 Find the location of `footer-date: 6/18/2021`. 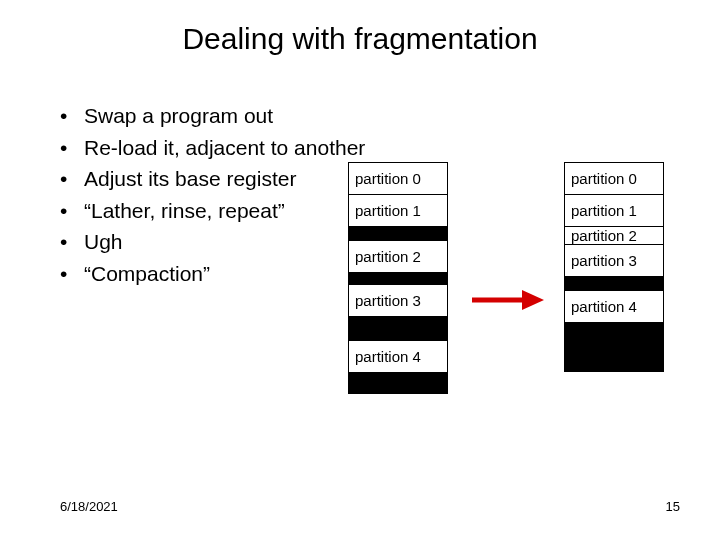

footer-date: 6/18/2021 is located at coordinates (89, 506).